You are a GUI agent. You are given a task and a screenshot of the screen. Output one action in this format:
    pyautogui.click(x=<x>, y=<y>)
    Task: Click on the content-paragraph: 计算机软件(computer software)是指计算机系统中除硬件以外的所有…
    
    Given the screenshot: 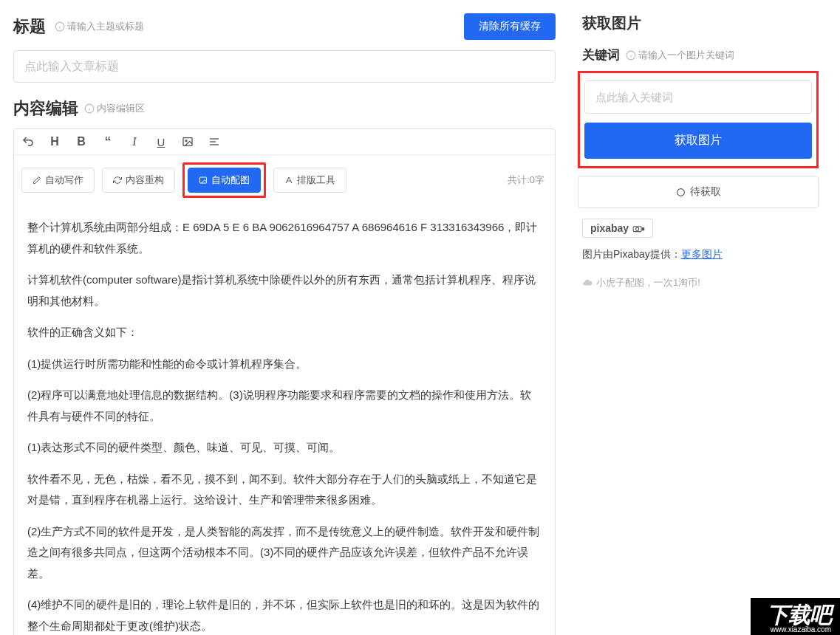 What is the action you would take?
    pyautogui.click(x=284, y=291)
    